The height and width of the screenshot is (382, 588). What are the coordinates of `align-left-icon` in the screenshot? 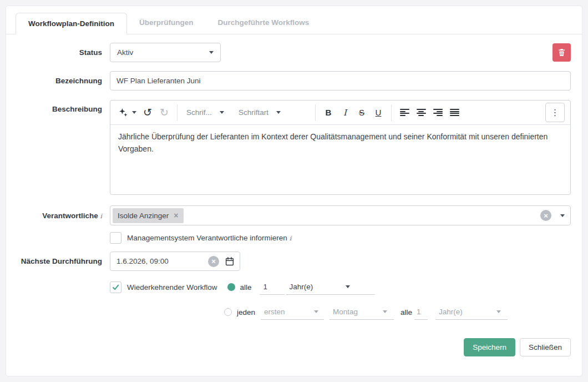 It's located at (405, 112).